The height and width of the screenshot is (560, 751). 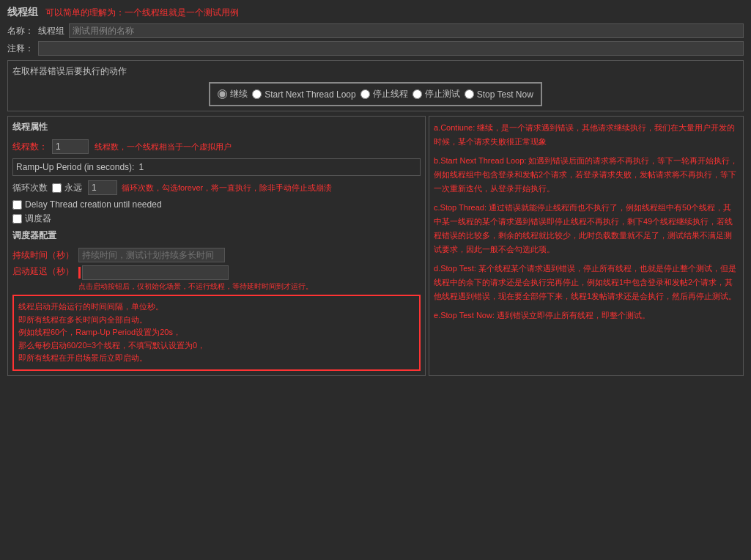 I want to click on radio-continue: 继续, so click(x=233, y=94).